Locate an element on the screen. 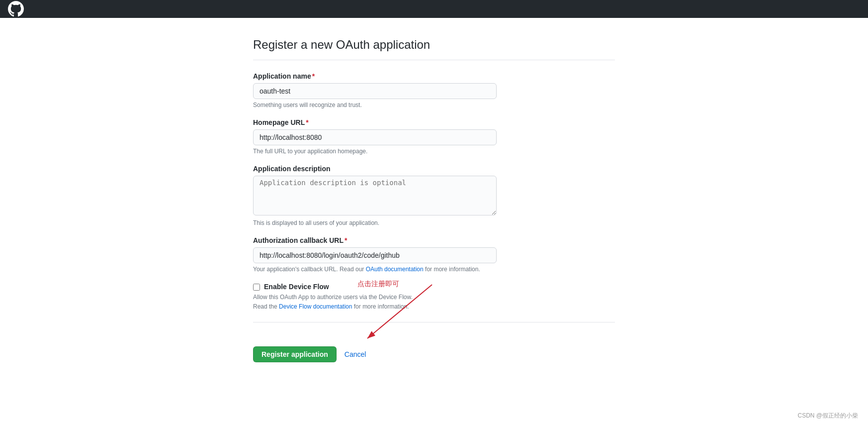 The image size is (868, 425). register-application-button: Register application is located at coordinates (295, 354).